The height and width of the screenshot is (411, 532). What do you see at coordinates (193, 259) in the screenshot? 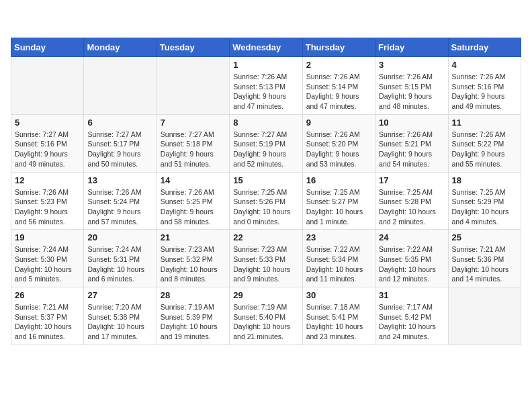
I see `calendar-cell: 21Sunrise: 7:23 AM Sunset: 5:32 PM Dayli…` at bounding box center [193, 259].